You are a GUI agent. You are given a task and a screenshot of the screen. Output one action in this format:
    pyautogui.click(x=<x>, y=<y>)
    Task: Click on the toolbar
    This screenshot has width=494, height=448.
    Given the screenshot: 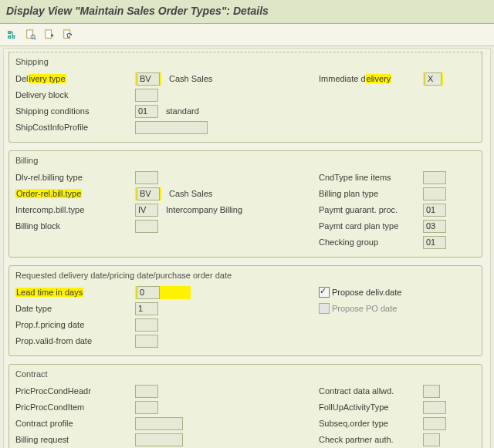 What is the action you would take?
    pyautogui.click(x=247, y=35)
    